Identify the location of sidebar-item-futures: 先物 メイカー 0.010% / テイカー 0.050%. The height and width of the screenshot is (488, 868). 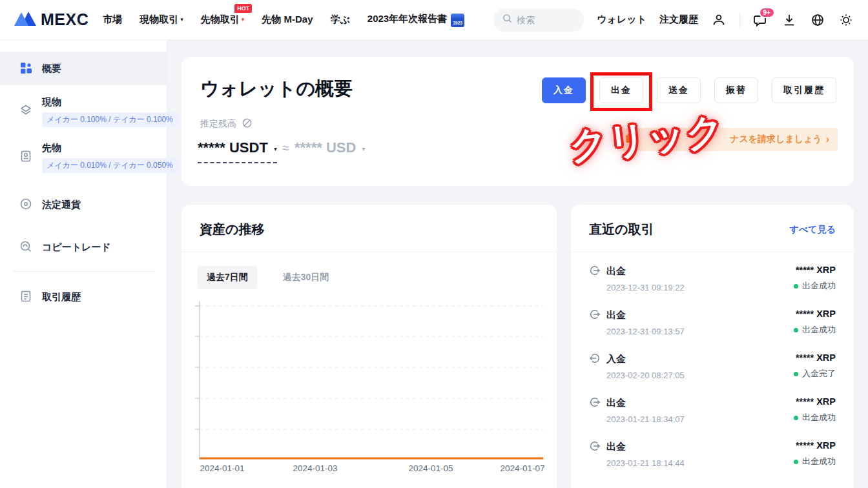
(83, 158).